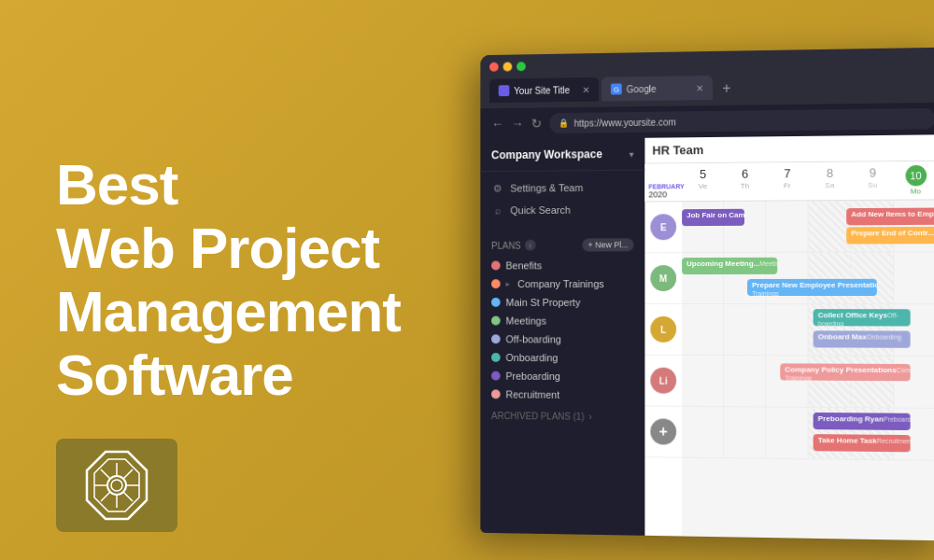 The height and width of the screenshot is (560, 934). I want to click on plan-label-meetings: Meetings, so click(525, 321).